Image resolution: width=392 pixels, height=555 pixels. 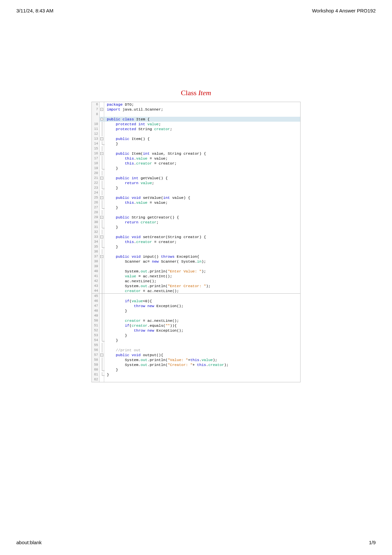 What do you see at coordinates (96, 301) in the screenshot?
I see `line-number: 46` at bounding box center [96, 301].